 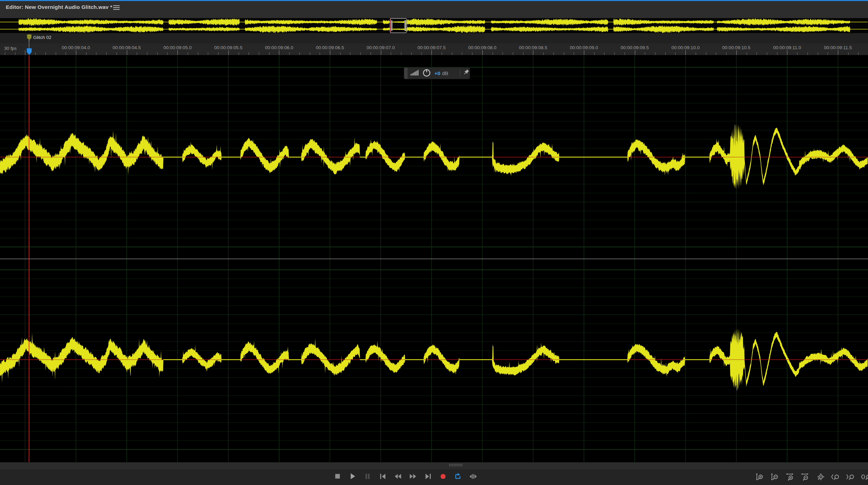 I want to click on ruler-timecode-label: 00:00:09:05.5, so click(x=228, y=48).